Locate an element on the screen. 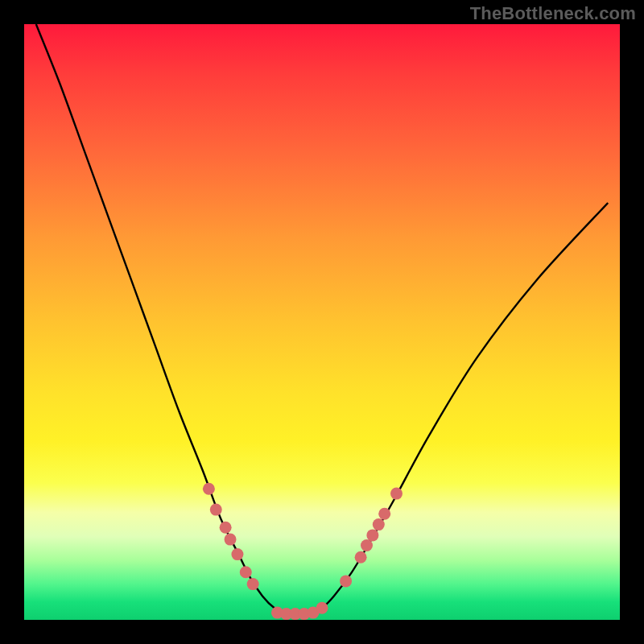 Image resolution: width=644 pixels, height=644 pixels. watermark-text: TheBottleneck.com is located at coordinates (553, 14).